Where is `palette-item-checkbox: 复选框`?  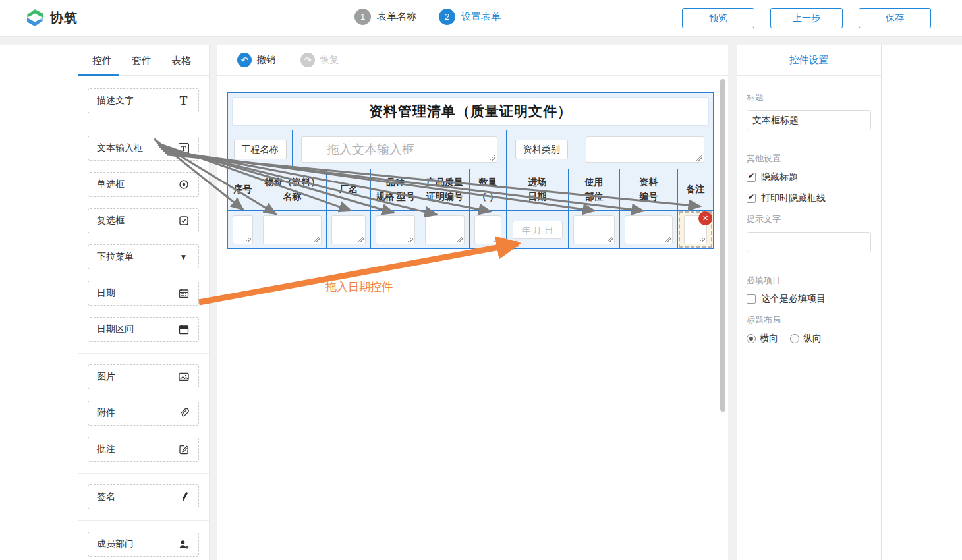
palette-item-checkbox: 复选框 is located at coordinates (144, 221).